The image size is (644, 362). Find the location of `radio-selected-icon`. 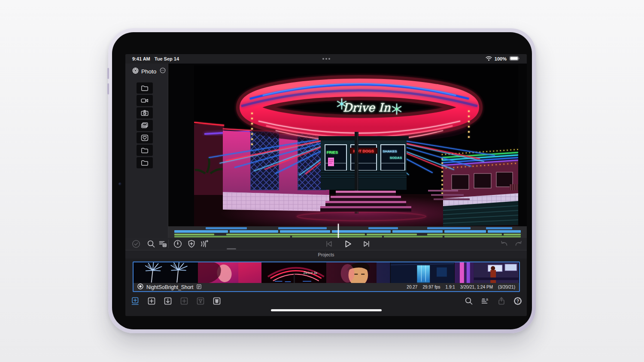

radio-selected-icon is located at coordinates (140, 287).